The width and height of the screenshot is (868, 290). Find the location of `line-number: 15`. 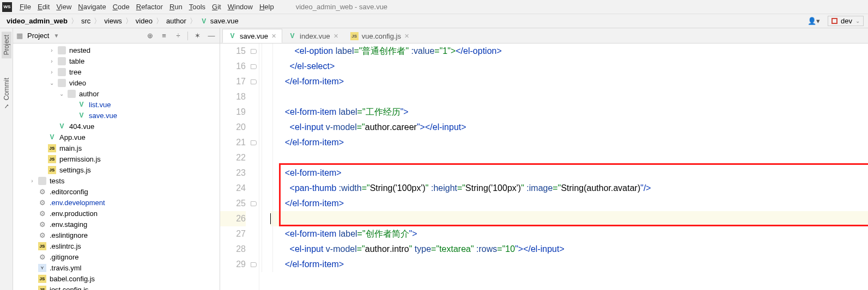

line-number: 15 is located at coordinates (233, 51).